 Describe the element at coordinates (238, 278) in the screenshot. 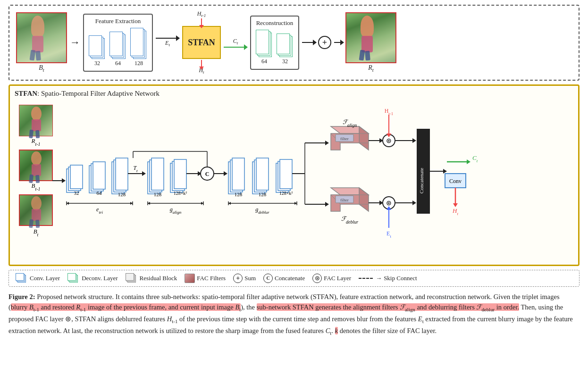

I see `sum-icon: +` at that location.